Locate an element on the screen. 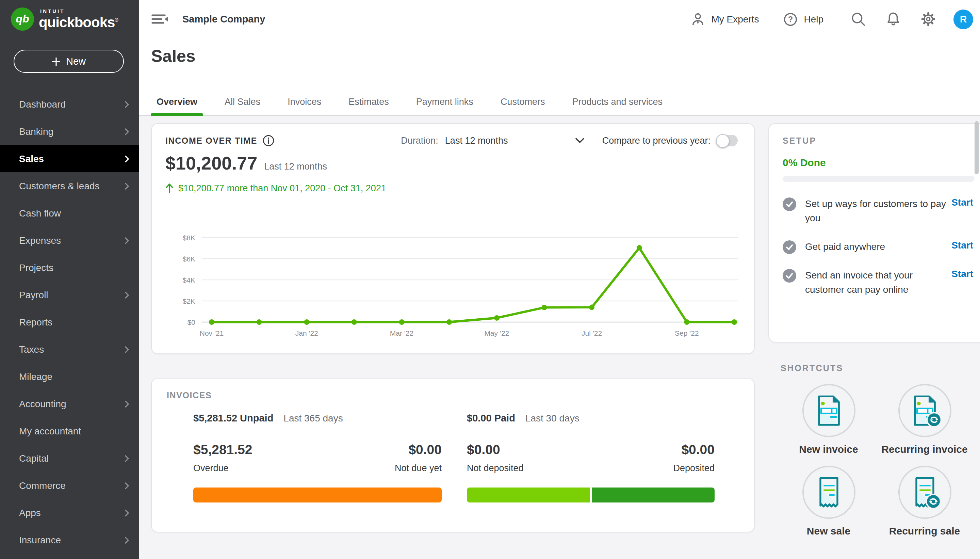 This screenshot has width=980, height=559. arrow-up-icon is located at coordinates (170, 188).